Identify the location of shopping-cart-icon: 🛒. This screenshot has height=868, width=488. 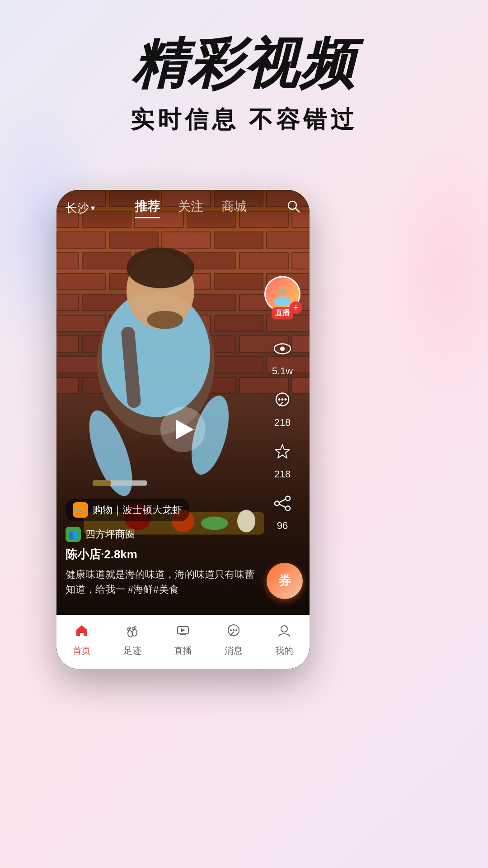
(80, 510).